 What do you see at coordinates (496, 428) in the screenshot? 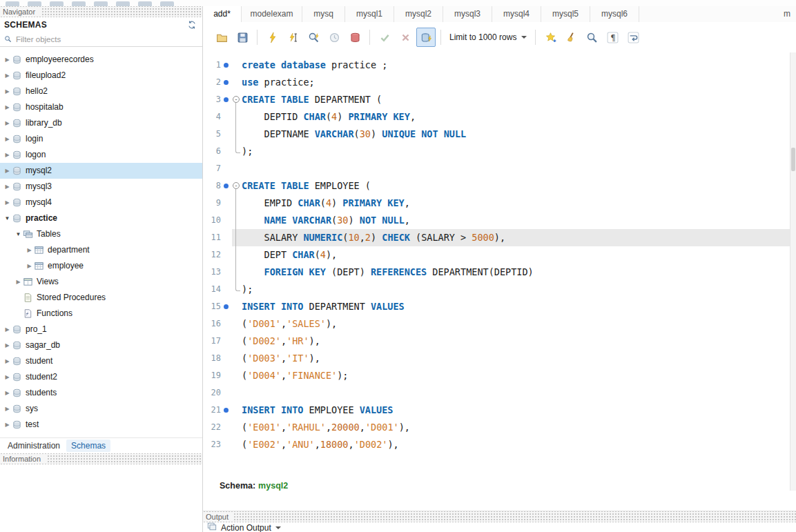
I see `code-line-22: 22('E001','RAHUL',20000,'D001'),` at bounding box center [496, 428].